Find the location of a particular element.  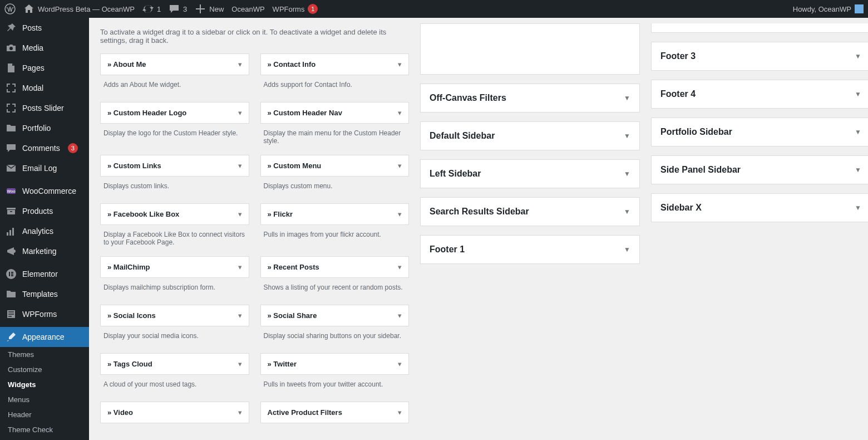

menu-badge: 3 is located at coordinates (73, 148).